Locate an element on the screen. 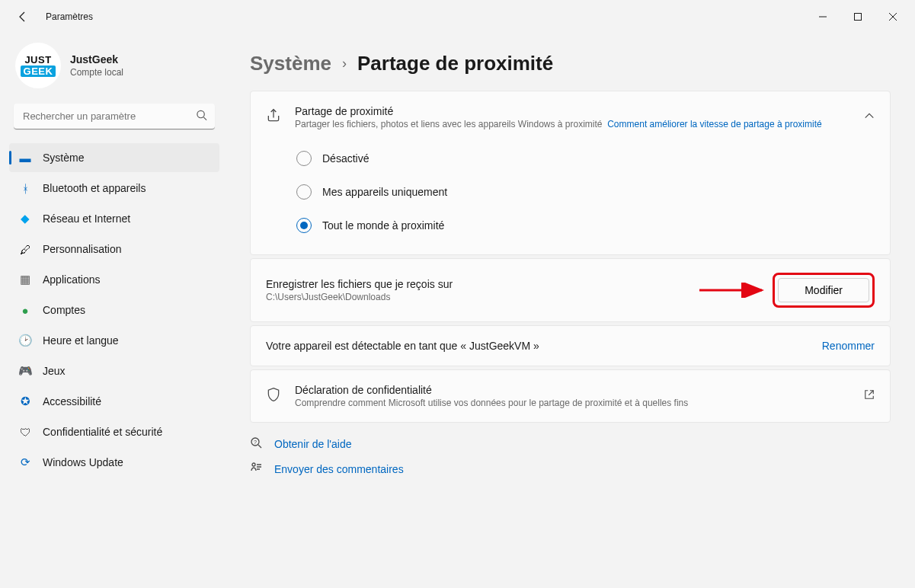 The width and height of the screenshot is (915, 588). close-button is located at coordinates (893, 17).